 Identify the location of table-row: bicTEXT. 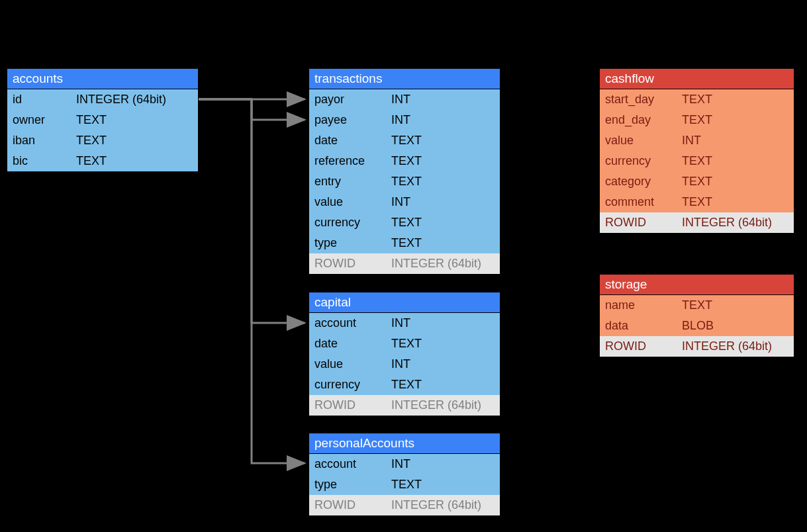
(103, 161).